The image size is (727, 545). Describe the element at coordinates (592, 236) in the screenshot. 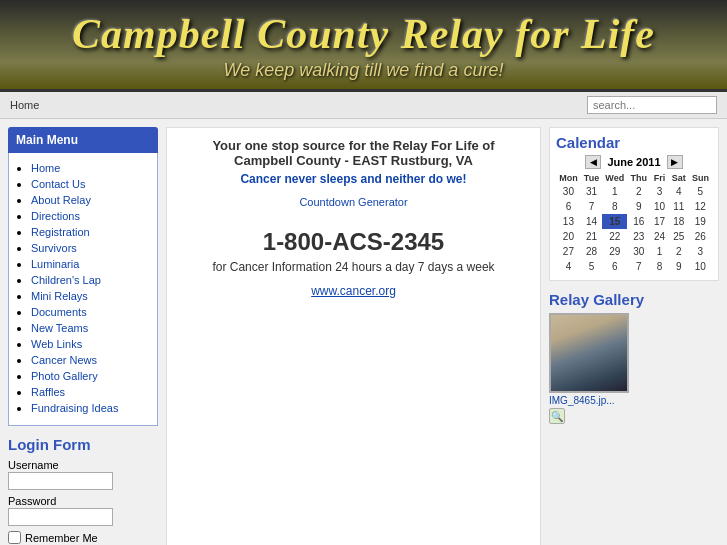

I see `cal-day-cell: 21` at that location.